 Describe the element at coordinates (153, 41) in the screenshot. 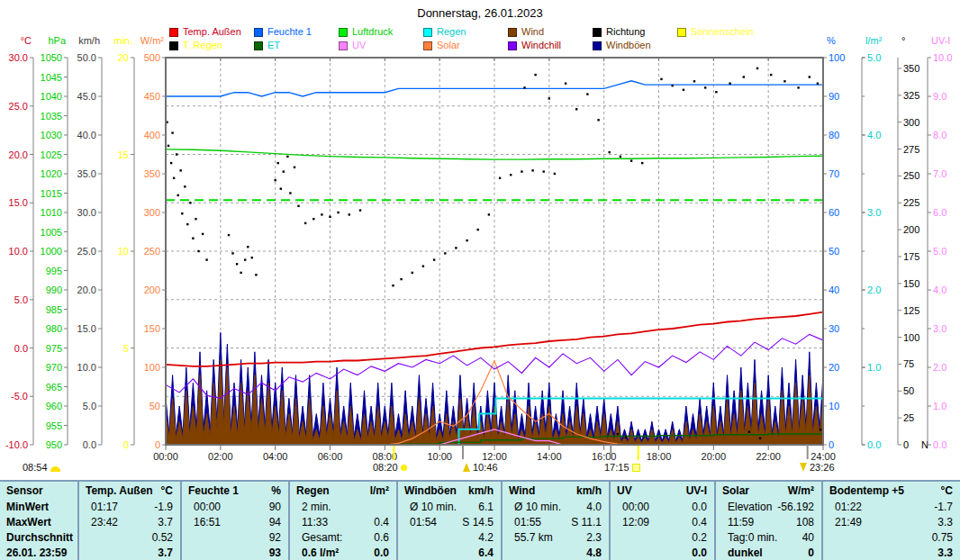

I see `axis-unit-label: W/m²` at that location.